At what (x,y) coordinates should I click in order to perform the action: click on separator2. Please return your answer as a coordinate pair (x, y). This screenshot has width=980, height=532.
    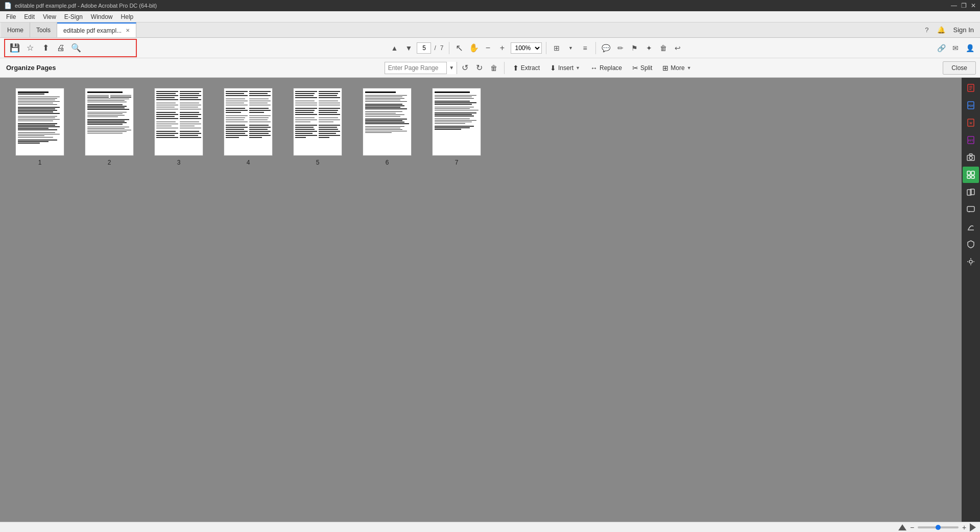
    Looking at the image, I should click on (546, 48).